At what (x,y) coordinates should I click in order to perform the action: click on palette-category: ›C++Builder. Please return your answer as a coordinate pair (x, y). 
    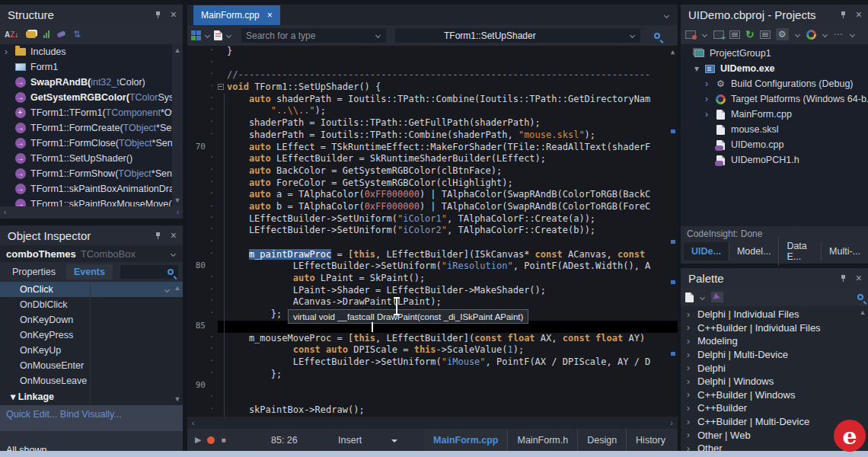
    Looking at the image, I should click on (774, 408).